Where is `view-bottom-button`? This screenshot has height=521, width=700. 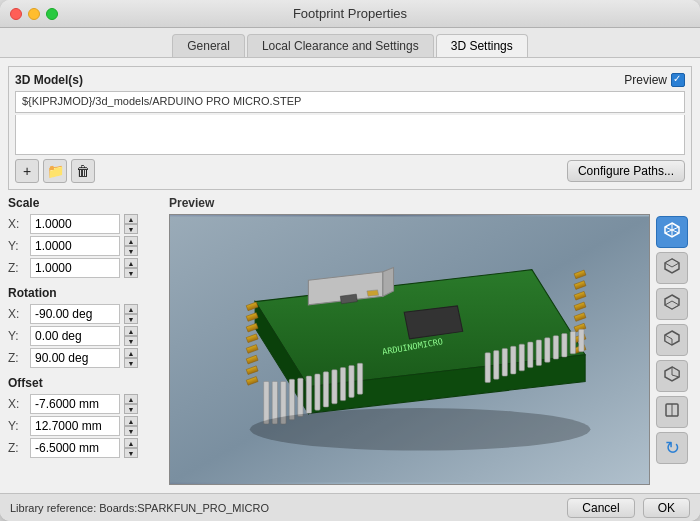 view-bottom-button is located at coordinates (672, 304).